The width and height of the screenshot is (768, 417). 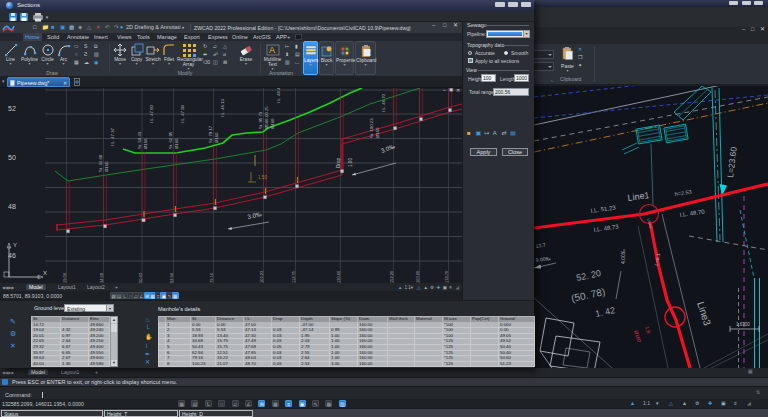 What do you see at coordinates (267, 6) in the screenshot?
I see `sections-titlebar: Sections` at bounding box center [267, 6].